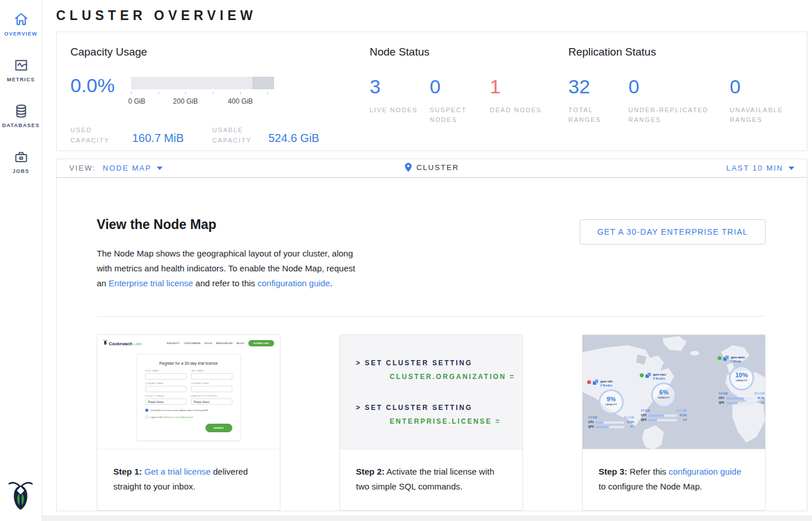  Describe the element at coordinates (599, 101) in the screenshot. I see `total-ranges-metric: 32 TOTAL RANGES` at that location.